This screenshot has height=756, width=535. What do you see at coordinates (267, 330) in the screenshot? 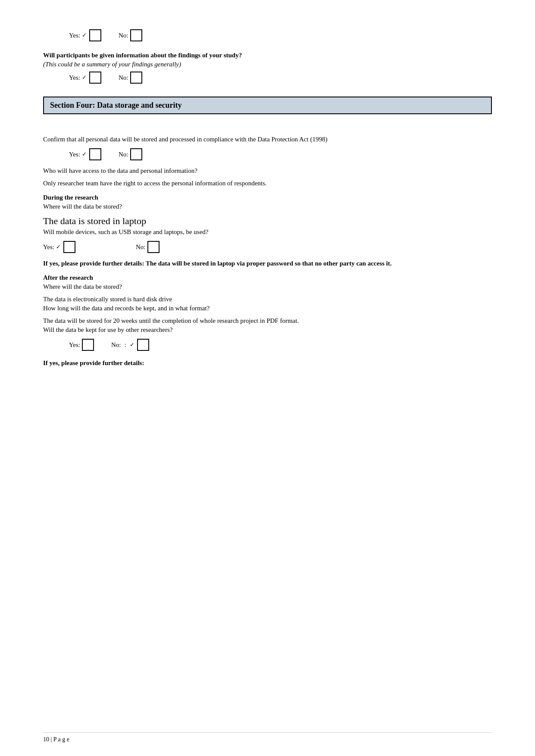
I see `after-kept-q: Will the data be kept for use by other r…` at bounding box center [267, 330].